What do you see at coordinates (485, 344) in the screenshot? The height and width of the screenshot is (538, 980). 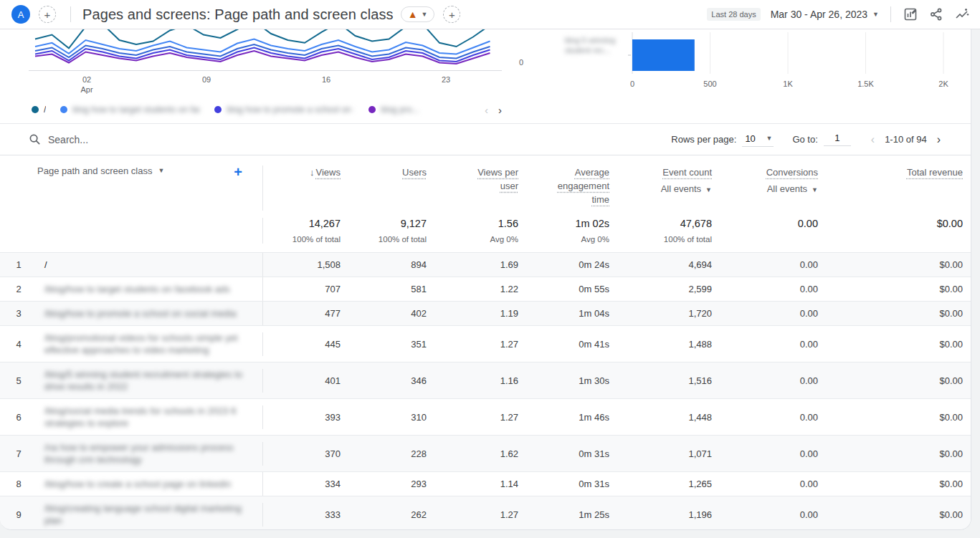 I see `table-row: 4/blog/promotional videos for schools si…` at bounding box center [485, 344].